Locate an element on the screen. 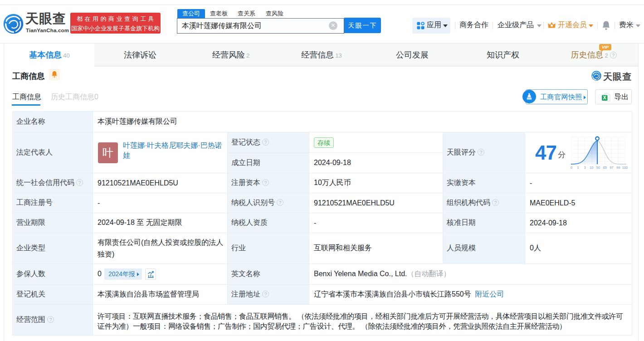 The width and height of the screenshot is (644, 341). svg-text: 50 is located at coordinates (598, 168).